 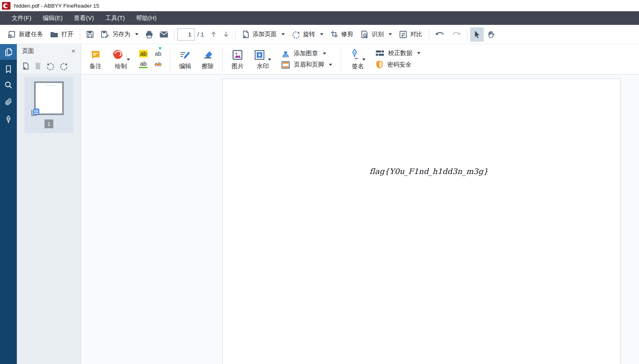 What do you see at coordinates (398, 65) in the screenshot?
I see `password-security-button: 密码安全` at bounding box center [398, 65].